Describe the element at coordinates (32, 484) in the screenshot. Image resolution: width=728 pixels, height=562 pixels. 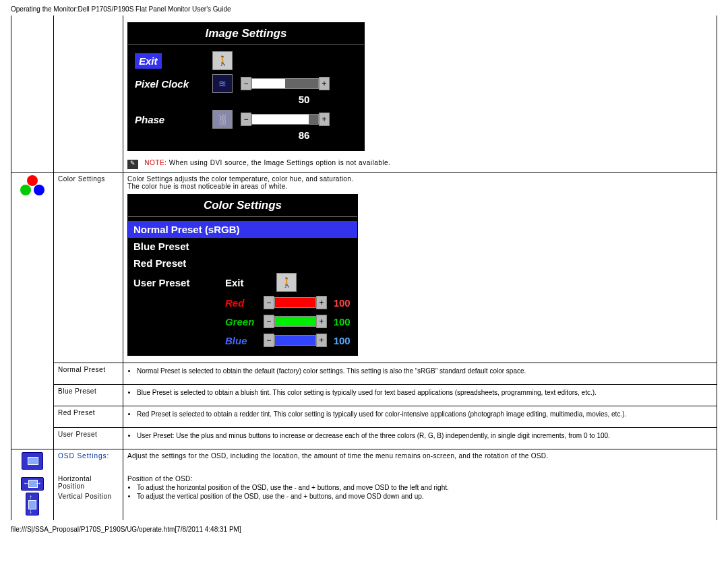
I see `horizontal-position-icon: ← →` at that location.